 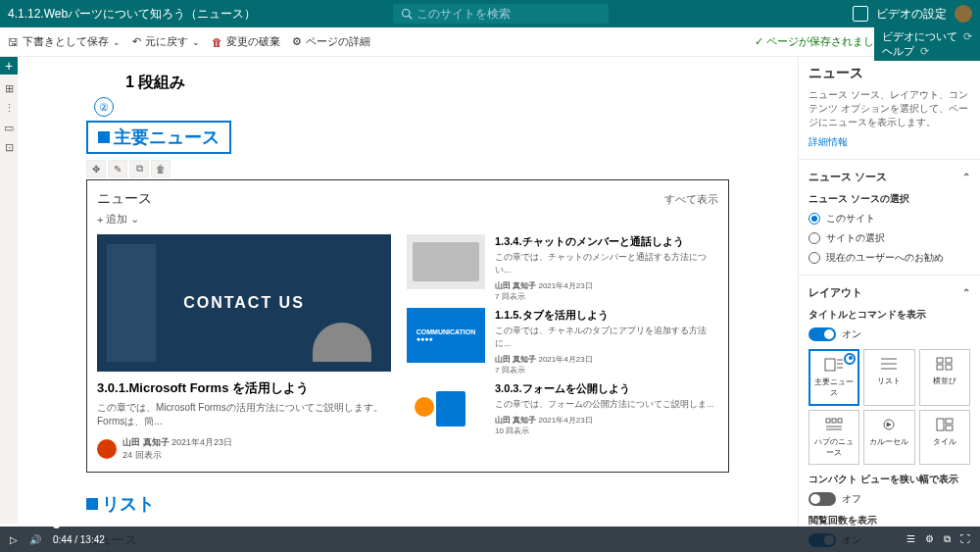 What do you see at coordinates (860, 14) in the screenshot?
I see `feedback-icon` at bounding box center [860, 14].